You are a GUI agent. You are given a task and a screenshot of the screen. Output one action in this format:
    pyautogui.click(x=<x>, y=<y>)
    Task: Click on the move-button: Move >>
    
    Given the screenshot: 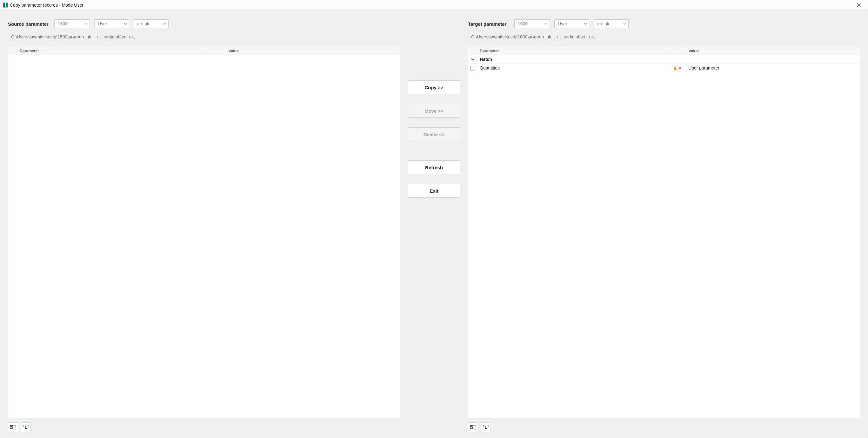 What is the action you would take?
    pyautogui.click(x=434, y=111)
    